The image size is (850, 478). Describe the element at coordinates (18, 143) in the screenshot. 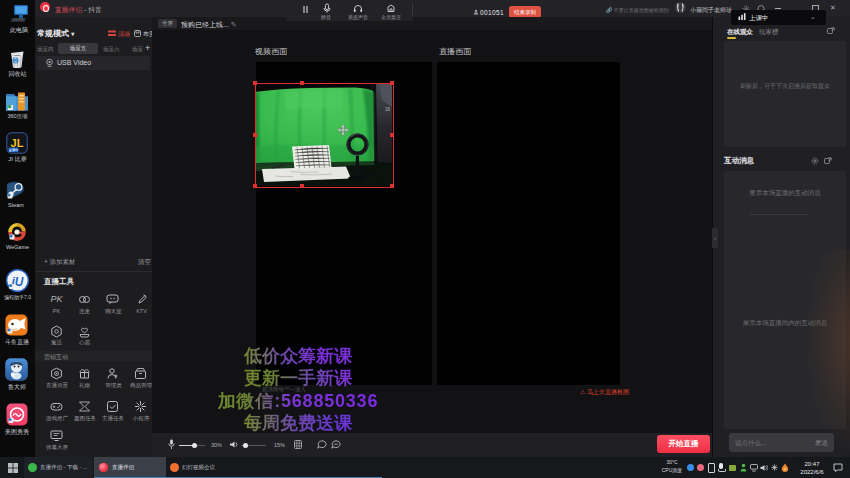

I see `svg-text: JL` at that location.